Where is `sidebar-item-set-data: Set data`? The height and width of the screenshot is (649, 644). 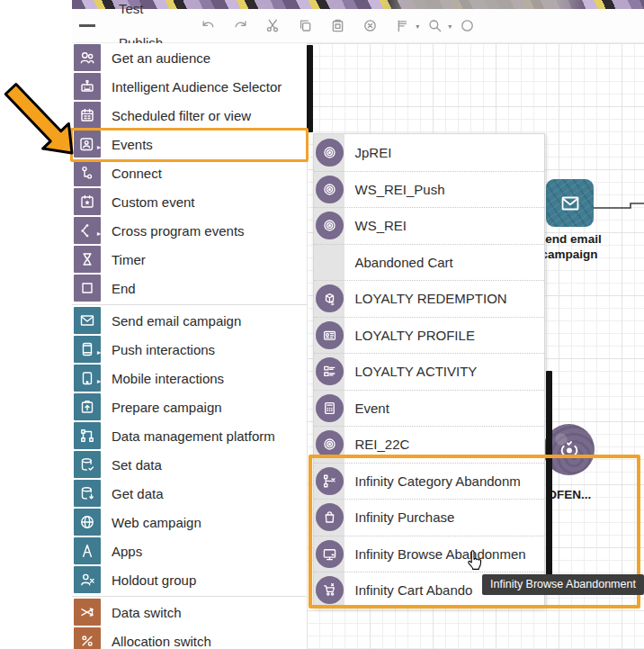 sidebar-item-set-data: Set data is located at coordinates (189, 464).